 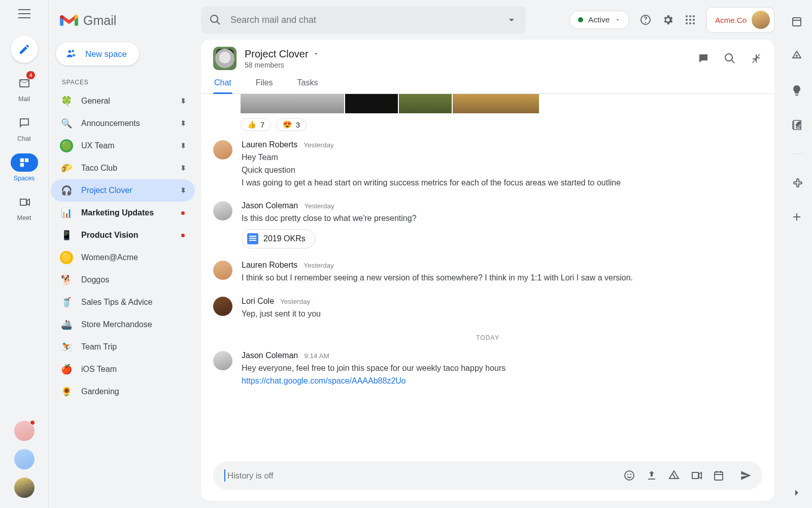 What do you see at coordinates (363, 20) in the screenshot?
I see `search-input` at bounding box center [363, 20].